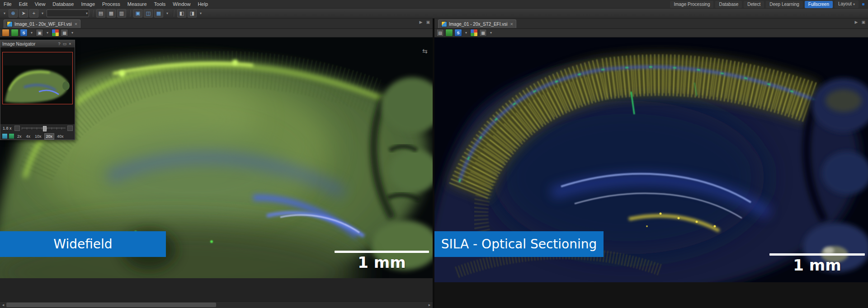 The height and width of the screenshot is (308, 868). I want to click on right-panel-toolbar: ▤ S ▾ ▦ ▾, so click(651, 33).